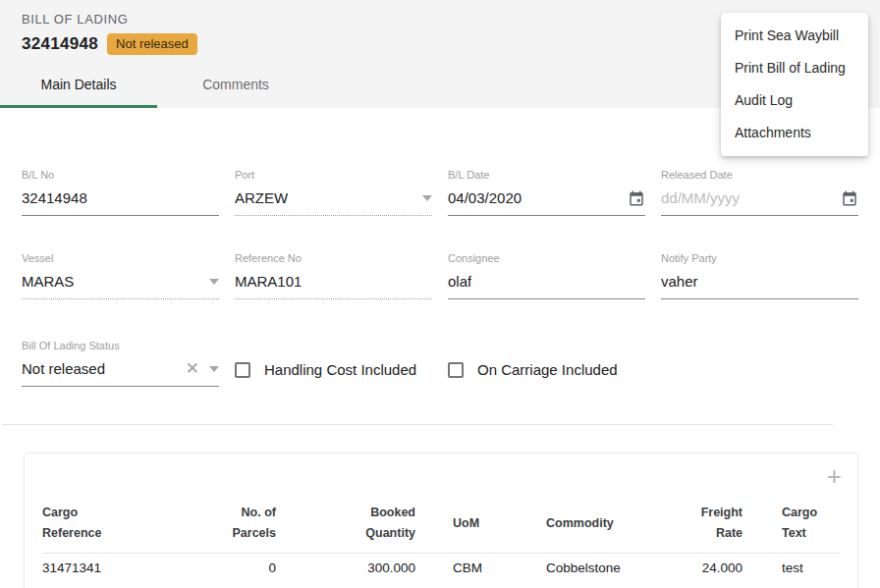  What do you see at coordinates (120, 192) in the screenshot?
I see `bl-no-field: B/L No 32414948` at bounding box center [120, 192].